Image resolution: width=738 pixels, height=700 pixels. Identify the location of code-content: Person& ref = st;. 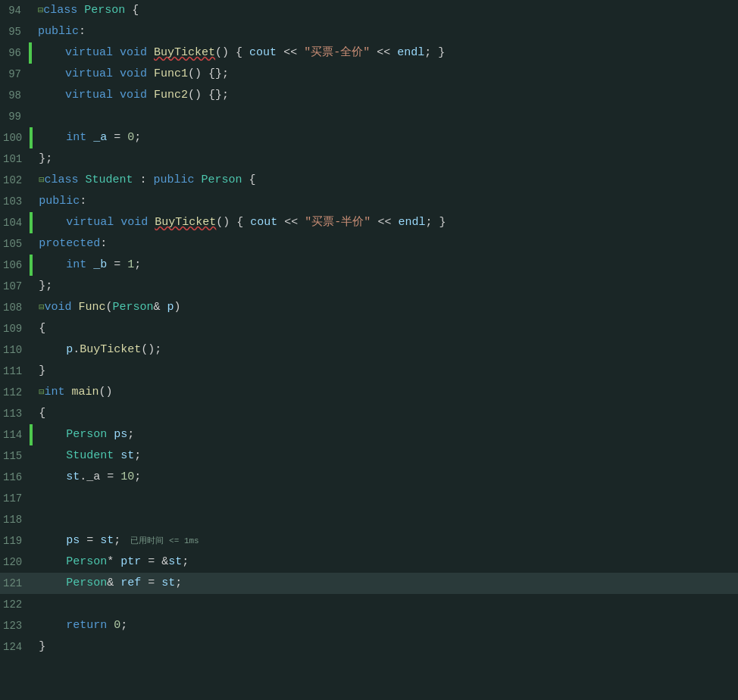
(385, 583).